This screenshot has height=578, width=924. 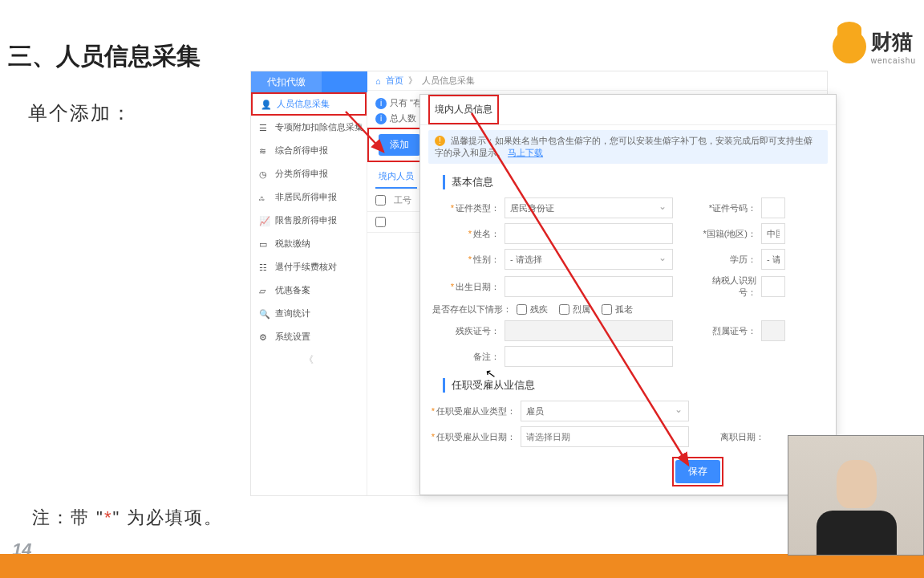 What do you see at coordinates (605, 411) in the screenshot?
I see `sel-jobtype` at bounding box center [605, 411].